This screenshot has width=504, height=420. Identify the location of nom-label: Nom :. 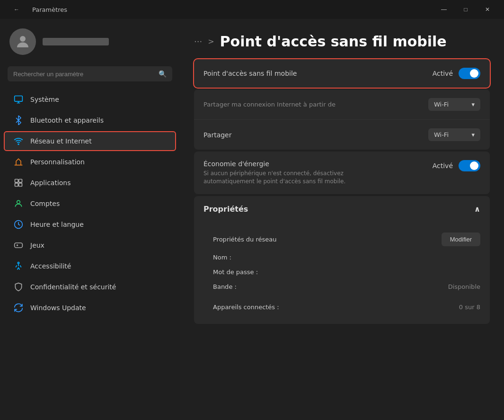
(222, 258).